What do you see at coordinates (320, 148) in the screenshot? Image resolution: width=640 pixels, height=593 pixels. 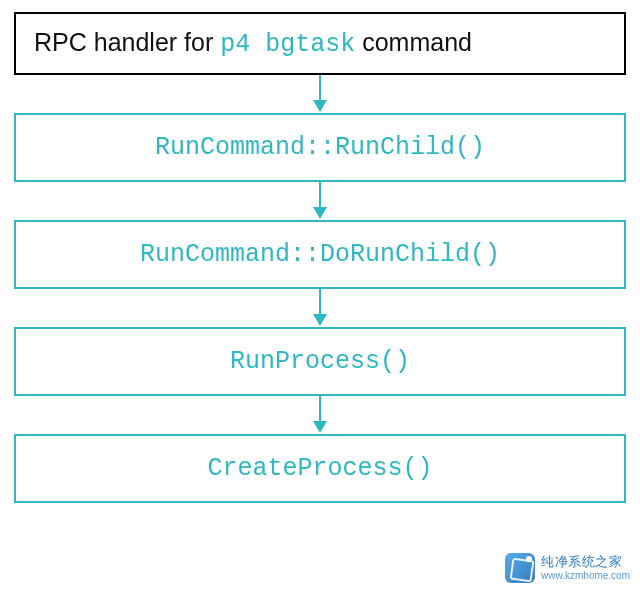 I see `step-box-runchild: RunCommand::RunChild()` at bounding box center [320, 148].